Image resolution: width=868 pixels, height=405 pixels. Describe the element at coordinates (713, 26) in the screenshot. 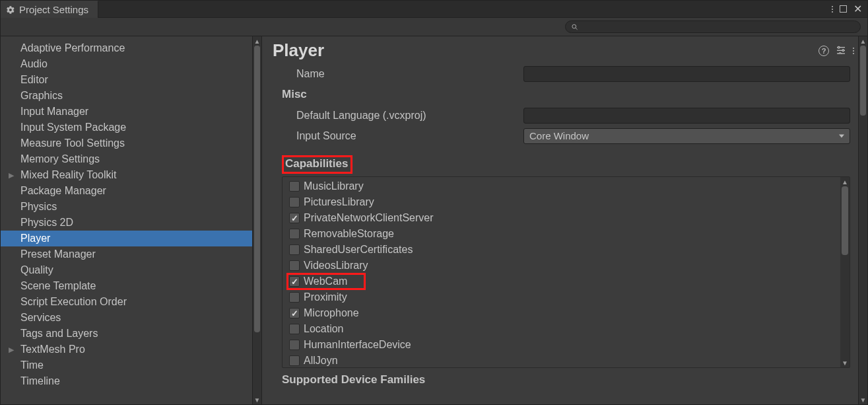

I see `search-field` at that location.